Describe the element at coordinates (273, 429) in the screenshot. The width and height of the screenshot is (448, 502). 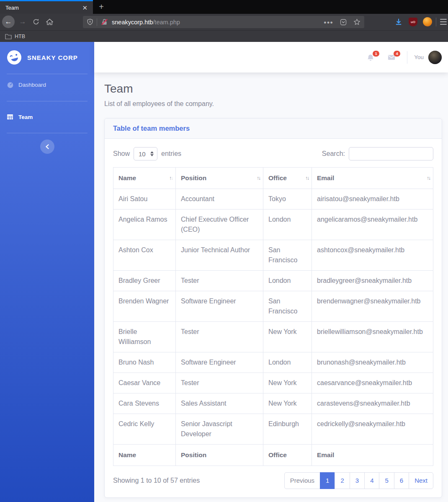
I see `table-row: Cedric Kelly Senior Javascript Developer…` at that location.